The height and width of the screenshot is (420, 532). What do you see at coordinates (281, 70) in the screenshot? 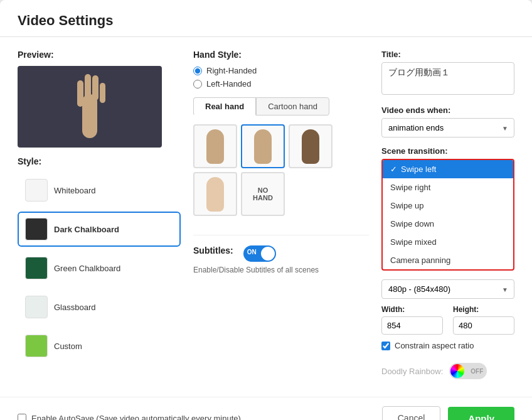
I see `radio-right-handed: Right-Handed` at bounding box center [281, 70].